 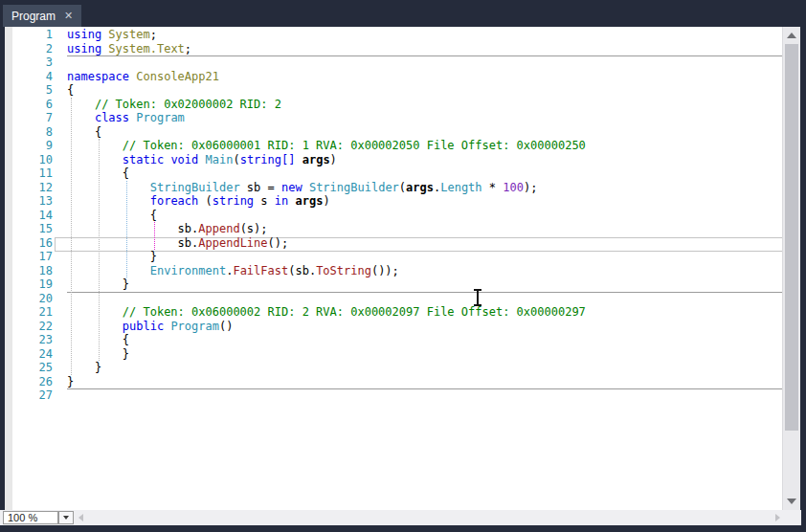 What do you see at coordinates (354, 188) in the screenshot?
I see `code-segment: StringBuilder` at bounding box center [354, 188].